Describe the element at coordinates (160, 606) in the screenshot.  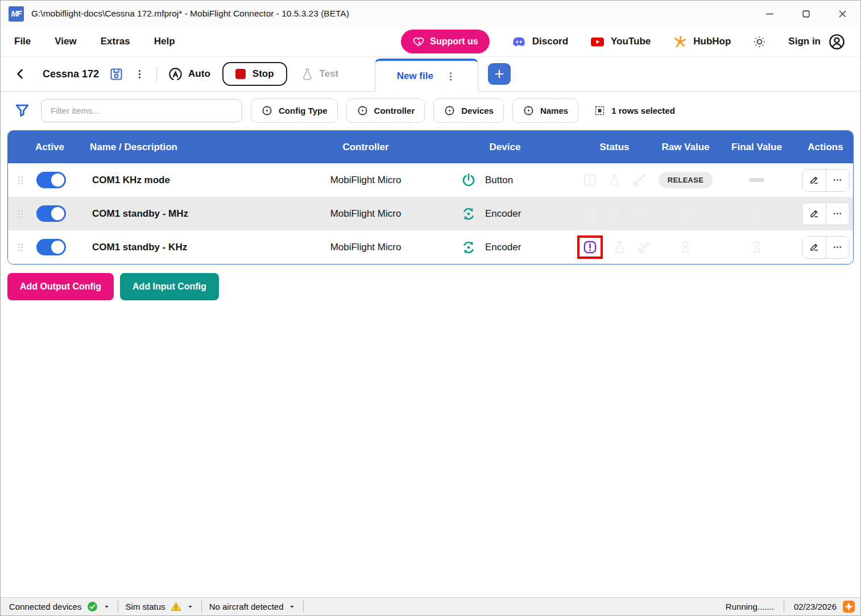
I see `sim-status-dropdown: Sim status` at that location.